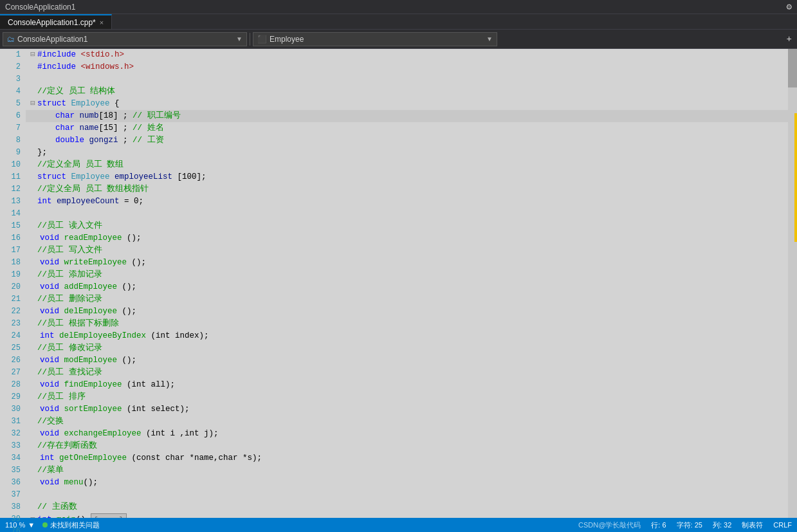 Image resolution: width=797 pixels, height=532 pixels. Describe the element at coordinates (722, 525) in the screenshot. I see `col-indicator: 列: 32` at that location.